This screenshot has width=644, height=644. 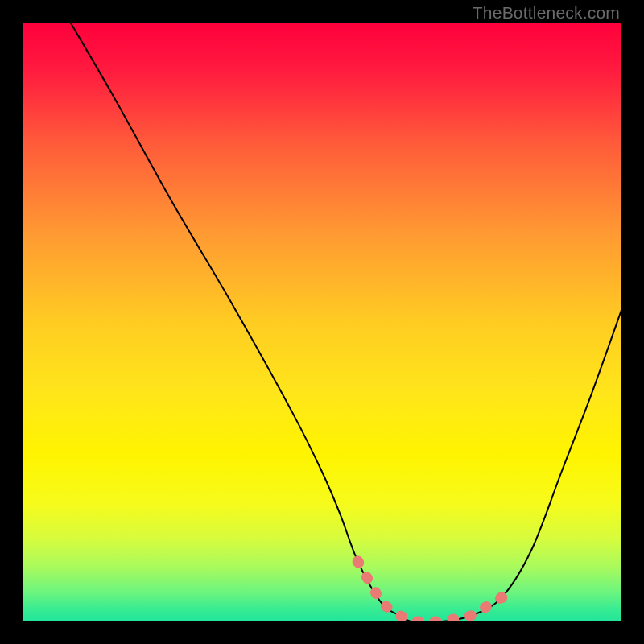 What do you see at coordinates (546, 13) in the screenshot?
I see `watermark-text: TheBottleneck.com` at bounding box center [546, 13].